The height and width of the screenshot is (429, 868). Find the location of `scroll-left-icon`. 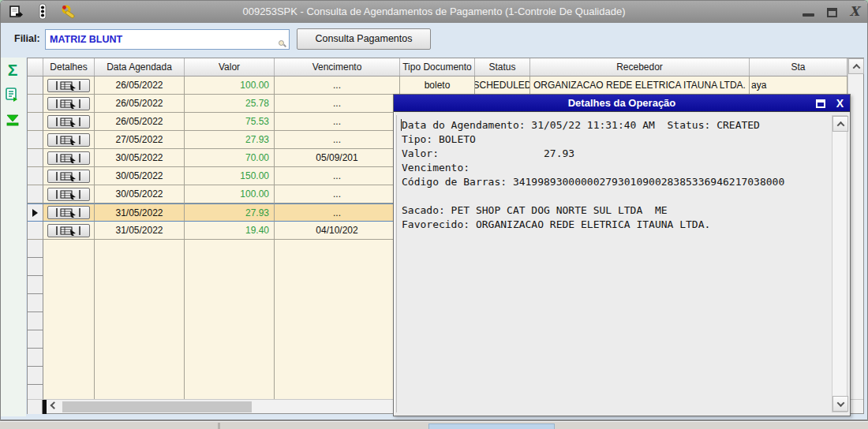

scroll-left-icon is located at coordinates (54, 407).